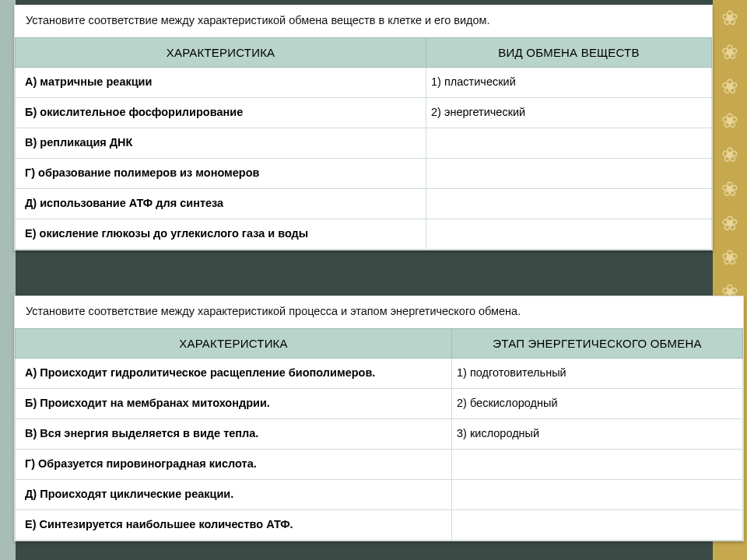  What do you see at coordinates (142, 112) in the screenshot?
I see `row-text: окислительное фосфорилирование` at bounding box center [142, 112].